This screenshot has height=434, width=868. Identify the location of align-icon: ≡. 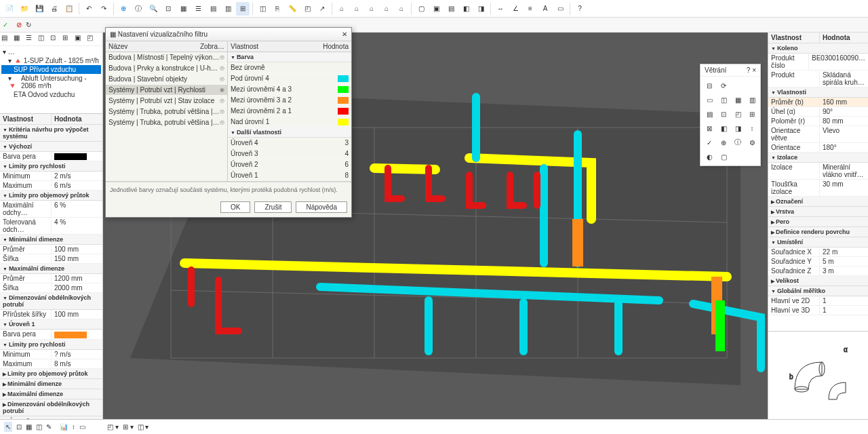
(530, 9).